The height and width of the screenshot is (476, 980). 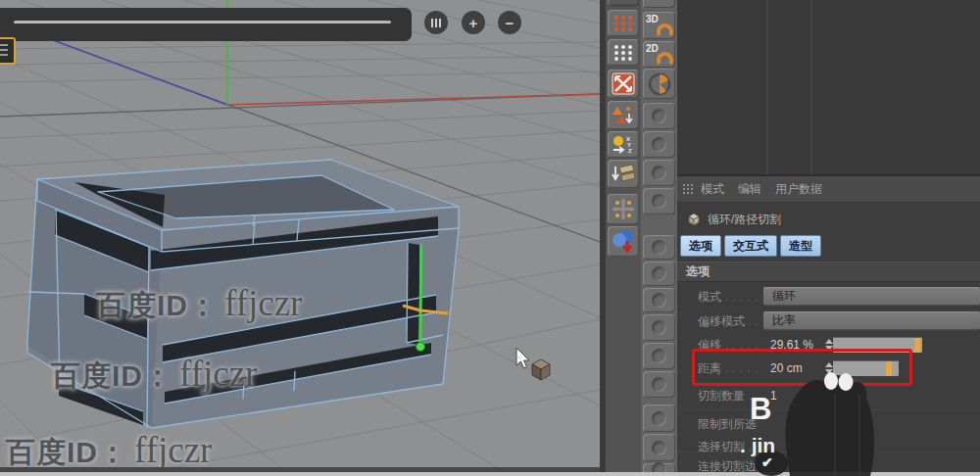 What do you see at coordinates (745, 219) in the screenshot?
I see `object-title: 循环/路径切割` at bounding box center [745, 219].